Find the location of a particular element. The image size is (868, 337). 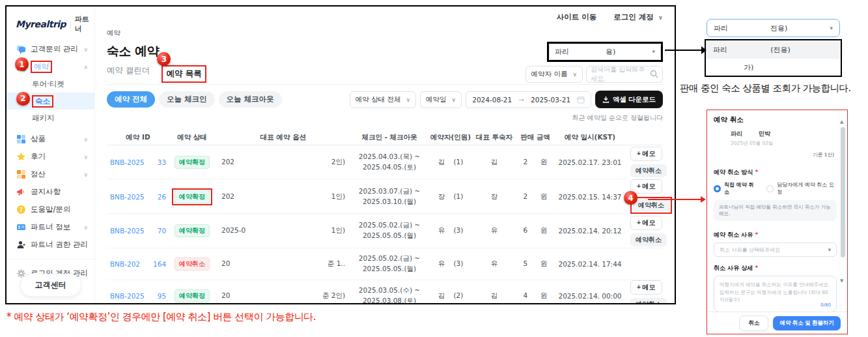

tab-reservation-list: 예약 목록 is located at coordinates (184, 73).